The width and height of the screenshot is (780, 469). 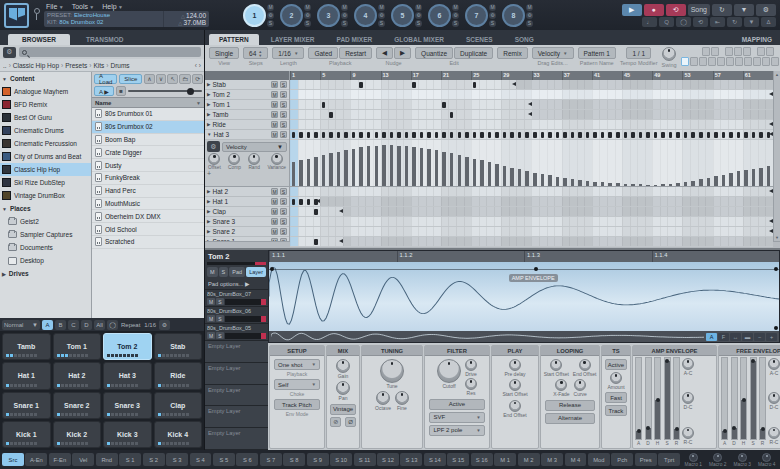 I want to click on ts-track-button: Track, so click(x=616, y=410).